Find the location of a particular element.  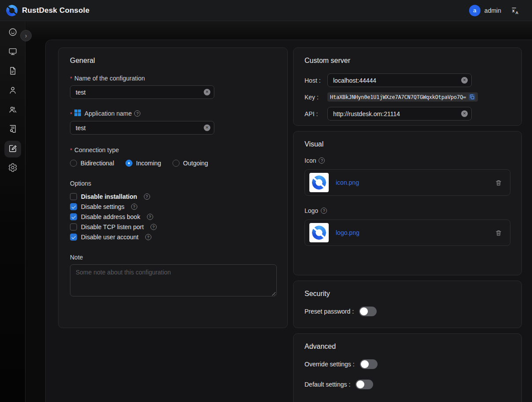

application-name-input is located at coordinates (142, 128).